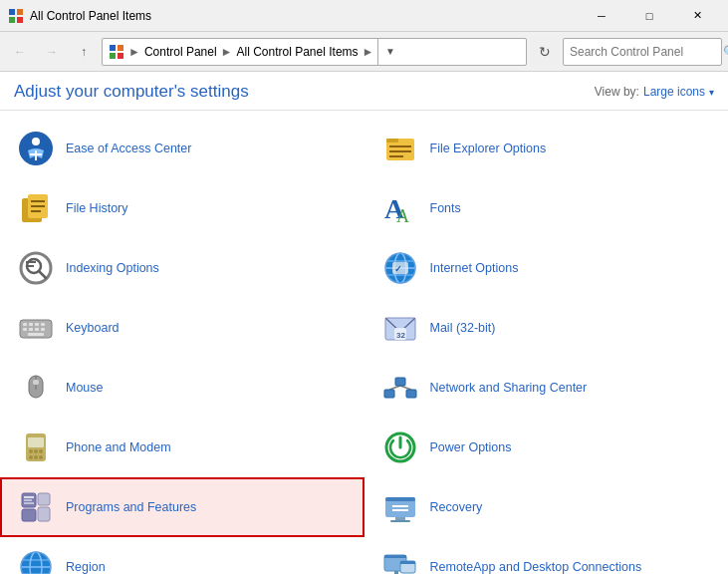 This screenshot has width=728, height=574. What do you see at coordinates (85, 388) in the screenshot?
I see `mouse-label: Mouse` at bounding box center [85, 388].